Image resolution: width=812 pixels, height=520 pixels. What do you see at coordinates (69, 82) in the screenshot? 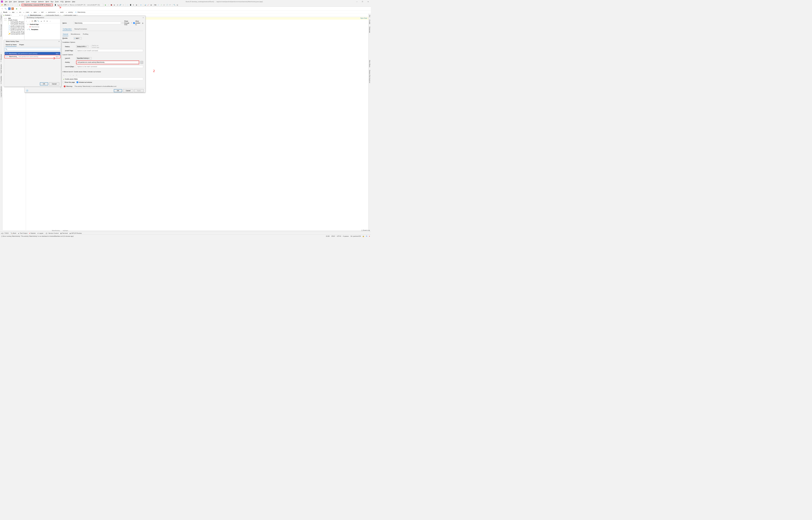
I see `show-this-page-checkbox: Show this page` at bounding box center [69, 82].